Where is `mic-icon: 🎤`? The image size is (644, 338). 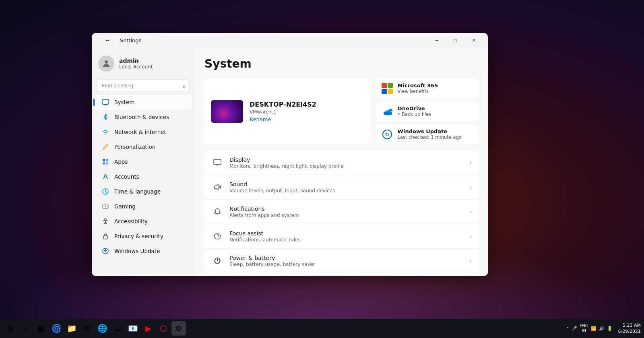 mic-icon: 🎤 is located at coordinates (574, 328).